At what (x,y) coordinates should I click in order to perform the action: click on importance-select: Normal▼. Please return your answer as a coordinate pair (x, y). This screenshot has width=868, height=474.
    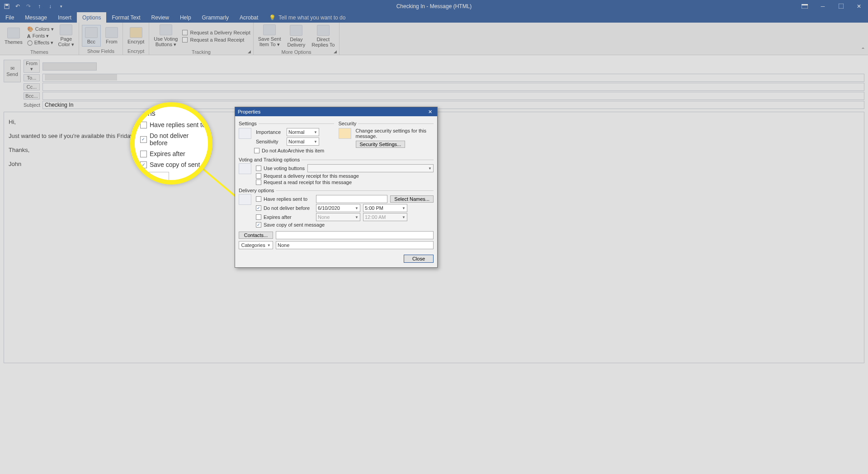
    Looking at the image, I should click on (303, 132).